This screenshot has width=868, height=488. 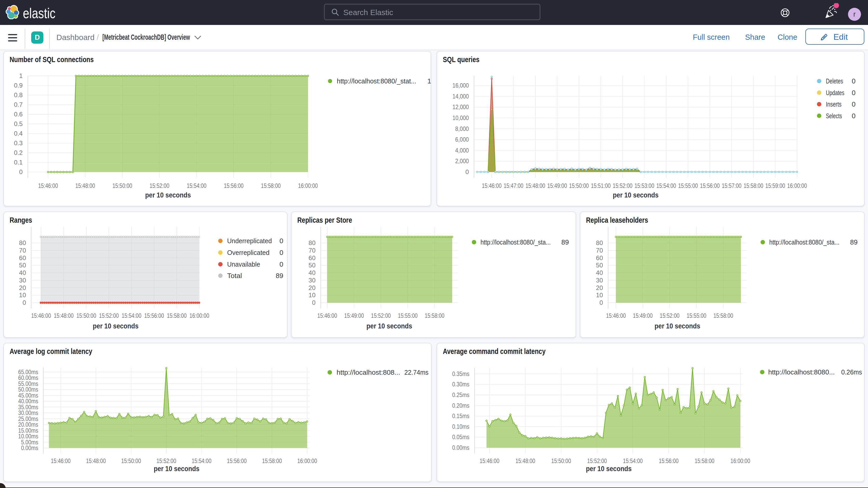 What do you see at coordinates (834, 116) in the screenshot?
I see `svg-text: Selects` at bounding box center [834, 116].